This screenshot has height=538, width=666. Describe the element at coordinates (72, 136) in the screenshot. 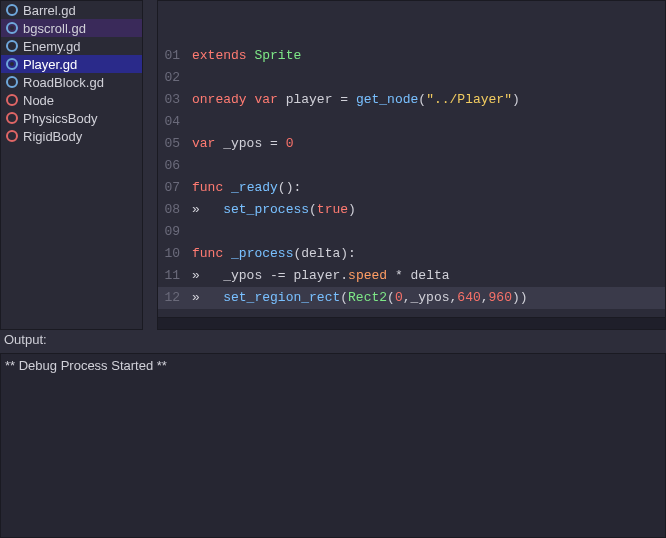

I see `file-item: RigidBody` at that location.